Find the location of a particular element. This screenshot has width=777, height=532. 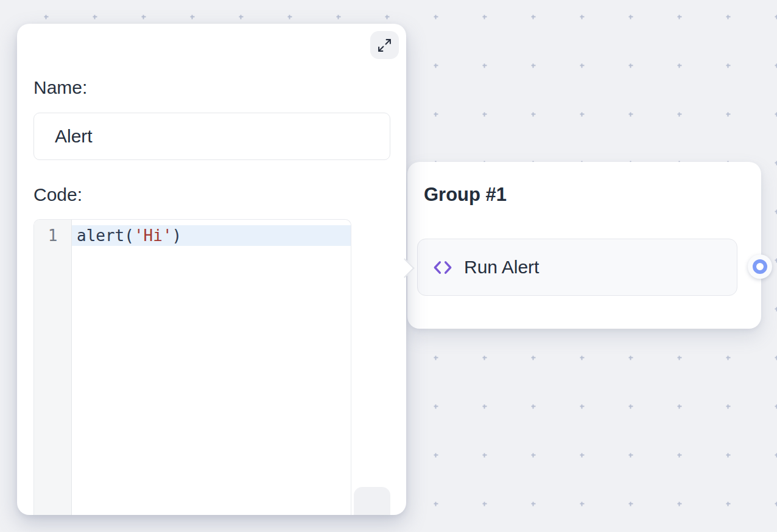

run-alert-node: Run Alert is located at coordinates (577, 267).